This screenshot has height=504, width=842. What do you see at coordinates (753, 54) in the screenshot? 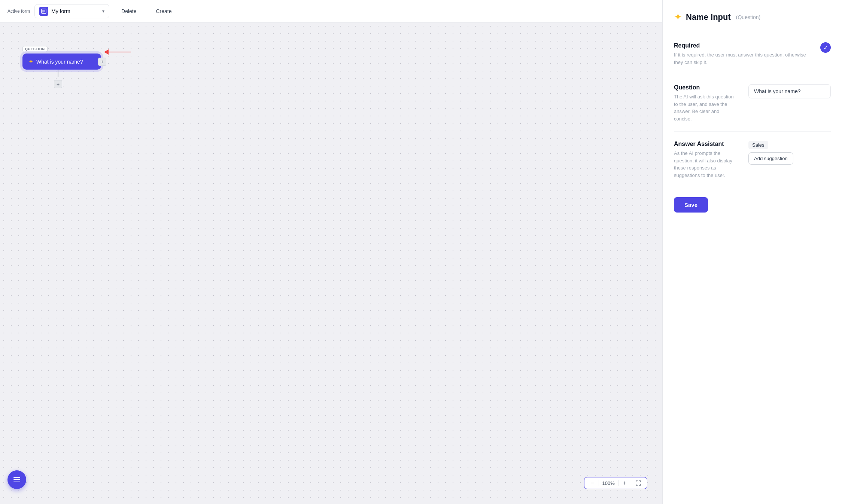
I see `required-section: Required If it is required, the user mus…` at bounding box center [753, 54].